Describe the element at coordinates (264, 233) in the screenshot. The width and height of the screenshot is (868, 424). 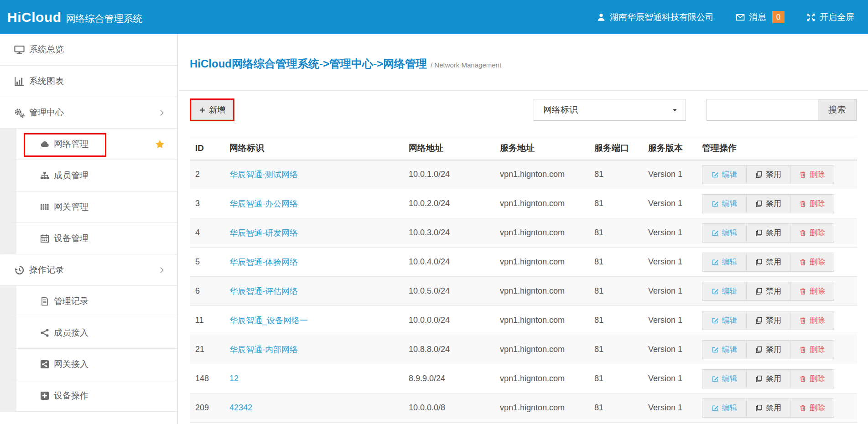
I see `network-name-link: 华辰智通-研发网络` at that location.